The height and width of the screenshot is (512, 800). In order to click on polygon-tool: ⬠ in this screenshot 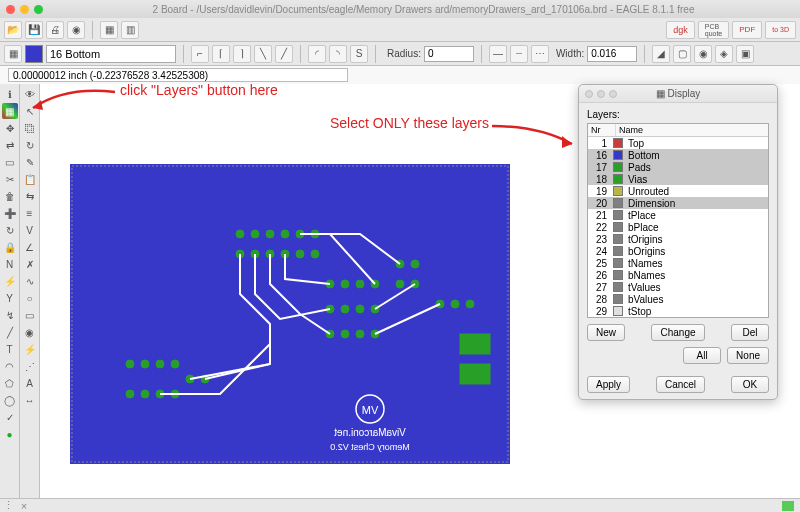, I will do `click(10, 383)`.